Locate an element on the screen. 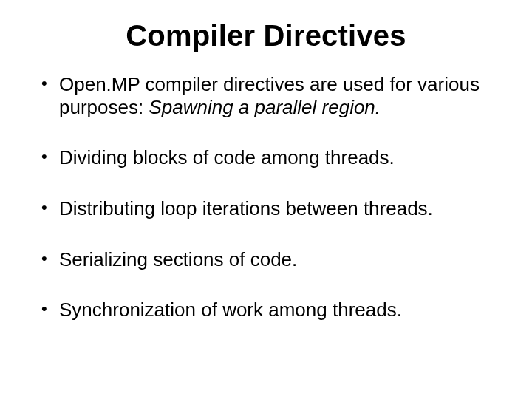  bullet-text: Synchronization of work among threads. is located at coordinates (231, 310).